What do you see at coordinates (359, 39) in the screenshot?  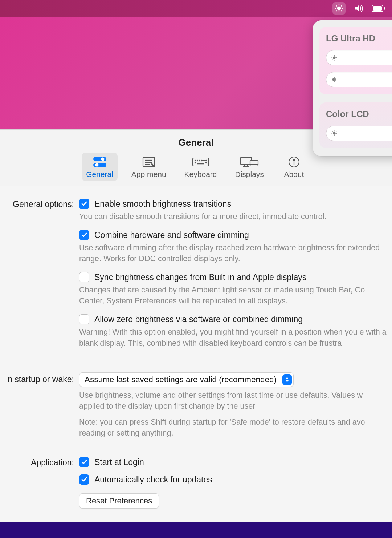 I see `device-name: LG Ultra HD` at bounding box center [359, 39].